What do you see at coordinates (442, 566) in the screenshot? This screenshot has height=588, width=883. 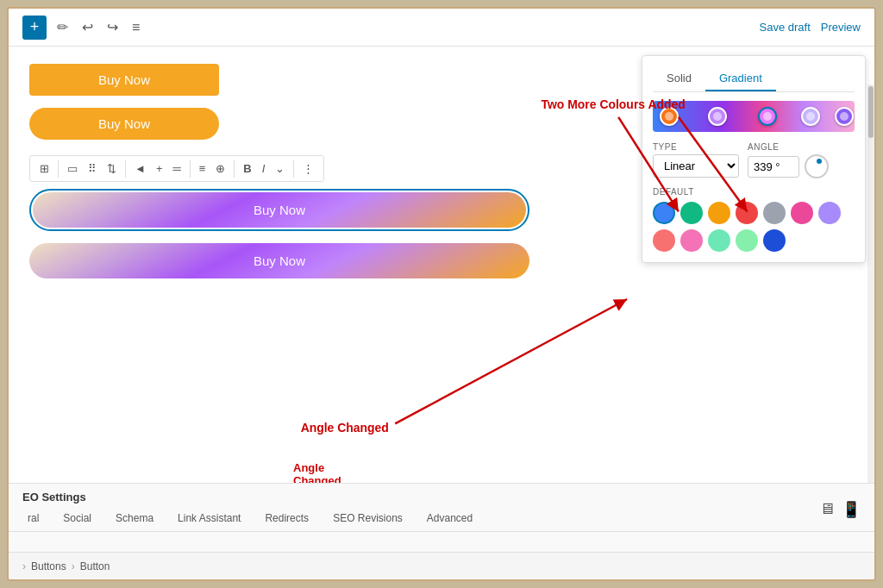 I see `breadcrumb-bar: › Buttons › Button` at bounding box center [442, 566].